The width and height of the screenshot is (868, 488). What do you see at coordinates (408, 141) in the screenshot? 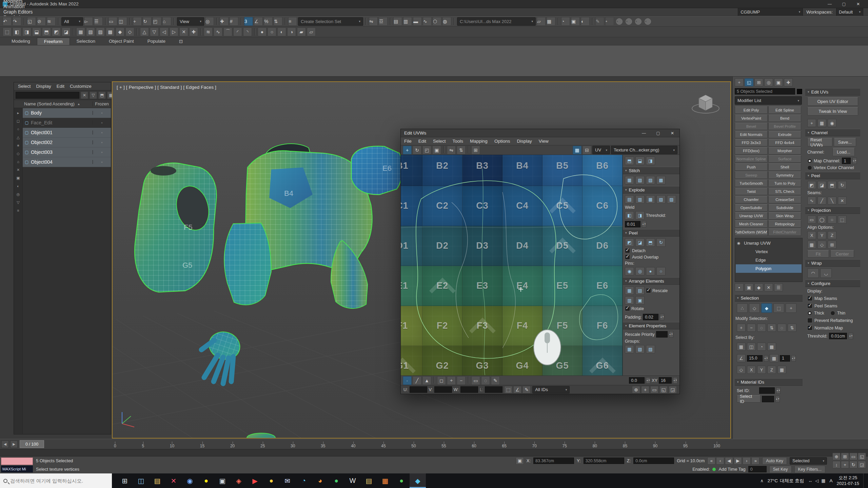
I see `uv-menu-item: File` at bounding box center [408, 141].